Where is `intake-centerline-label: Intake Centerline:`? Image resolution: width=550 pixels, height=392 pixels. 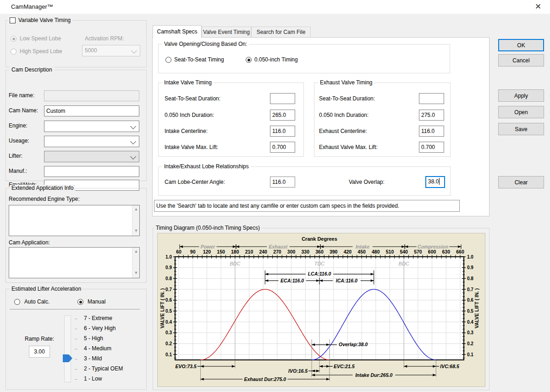
intake-centerline-label: Intake Centerline: is located at coordinates (186, 131).